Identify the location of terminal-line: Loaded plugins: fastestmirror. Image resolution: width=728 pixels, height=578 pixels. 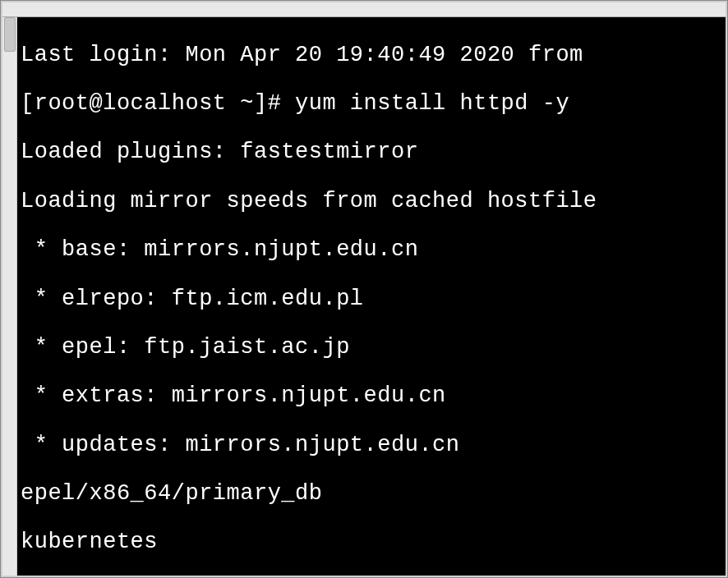
(373, 153).